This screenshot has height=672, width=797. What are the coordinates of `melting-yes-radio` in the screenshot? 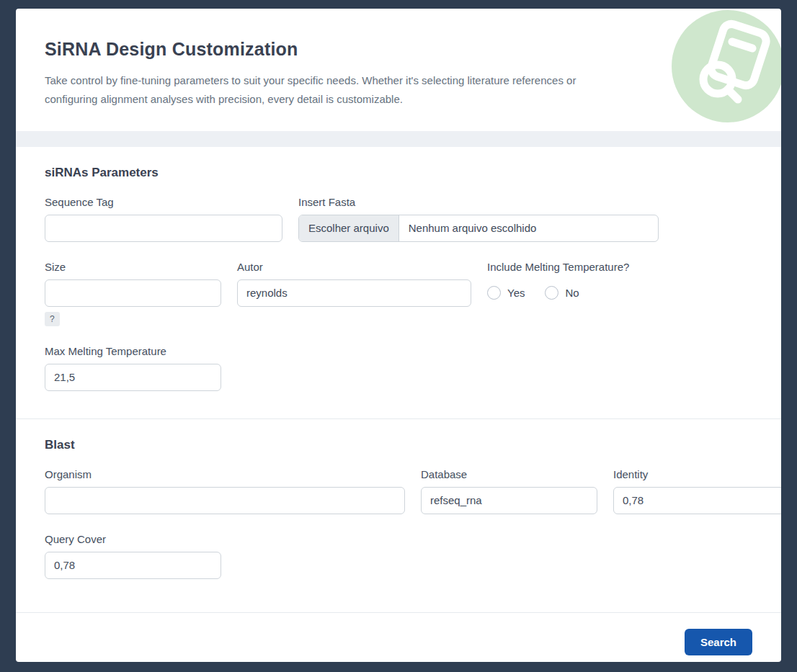 It's located at (494, 292).